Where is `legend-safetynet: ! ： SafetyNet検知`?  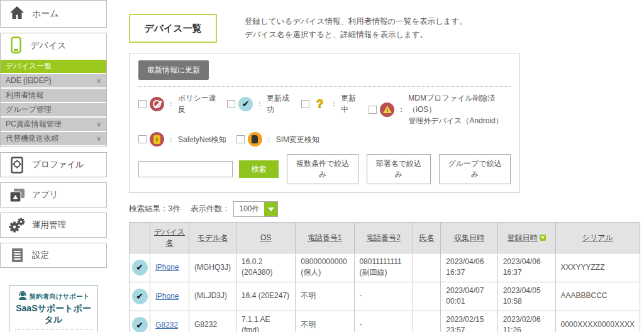
legend-safetynet: ! ： SafetyNet検知 is located at coordinates (182, 140).